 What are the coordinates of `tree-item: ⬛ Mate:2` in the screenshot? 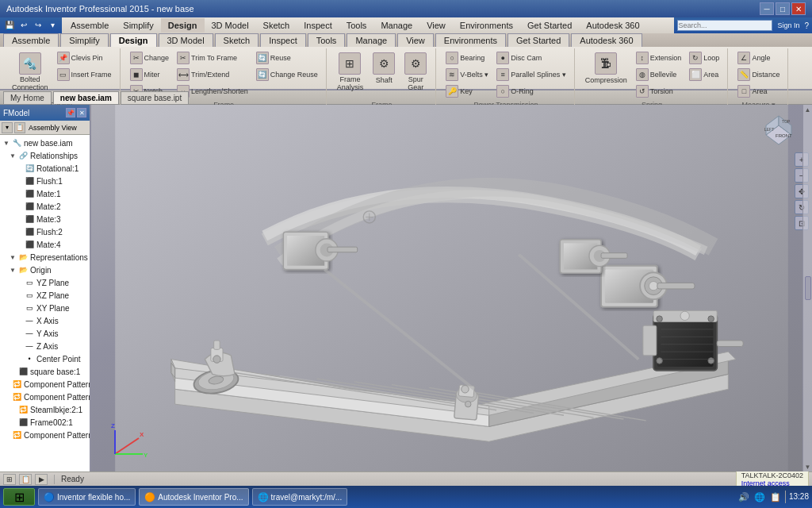 It's located at (44, 206).